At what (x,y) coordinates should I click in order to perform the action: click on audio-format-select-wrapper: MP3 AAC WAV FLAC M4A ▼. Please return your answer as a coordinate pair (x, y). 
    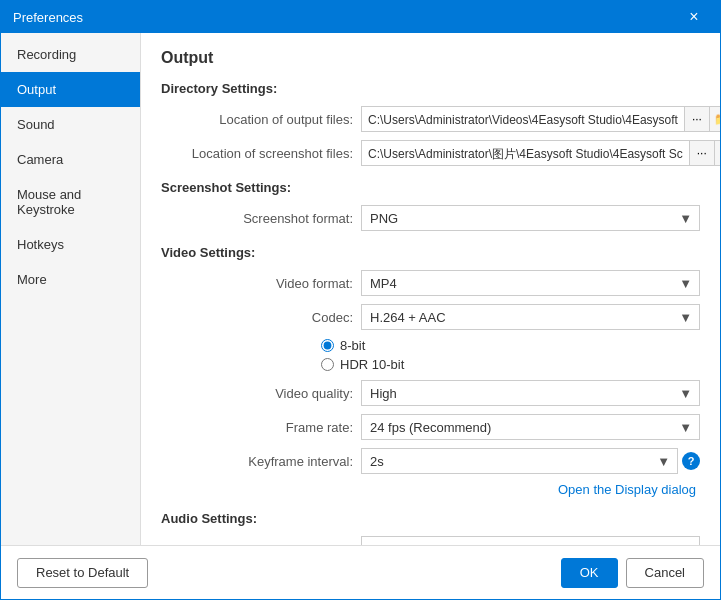
    Looking at the image, I should click on (530, 540).